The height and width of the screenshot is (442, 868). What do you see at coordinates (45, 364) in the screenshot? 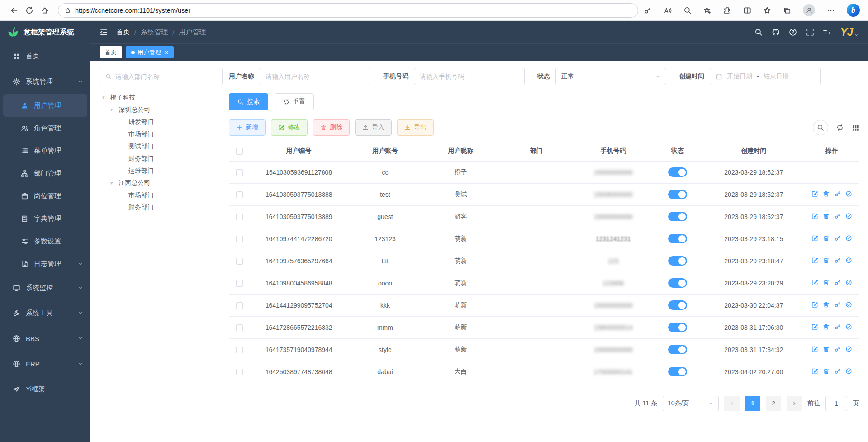
I see `sidebar-item-erp: ERP` at bounding box center [45, 364].